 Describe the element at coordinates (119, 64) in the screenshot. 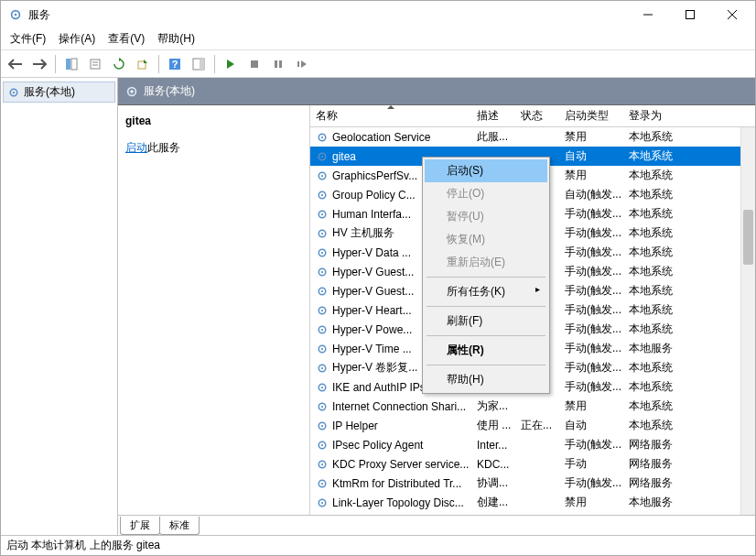

I see `refresh-button` at that location.